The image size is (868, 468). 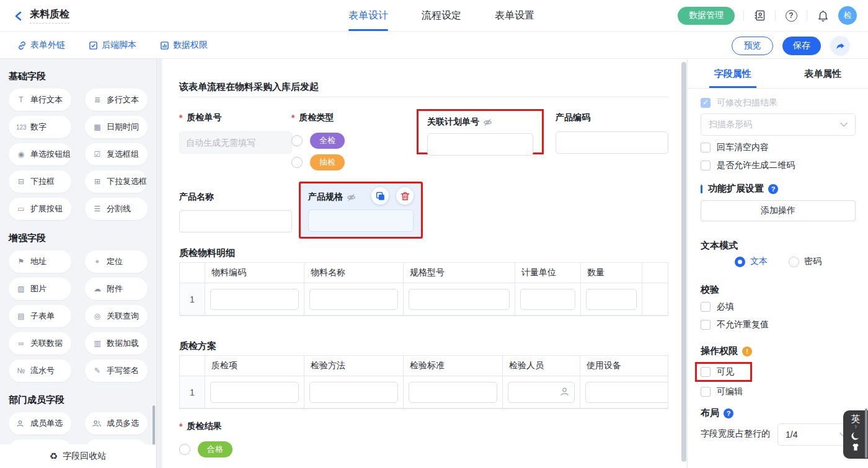 I want to click on data-permission-link: 数据权限, so click(x=184, y=45).